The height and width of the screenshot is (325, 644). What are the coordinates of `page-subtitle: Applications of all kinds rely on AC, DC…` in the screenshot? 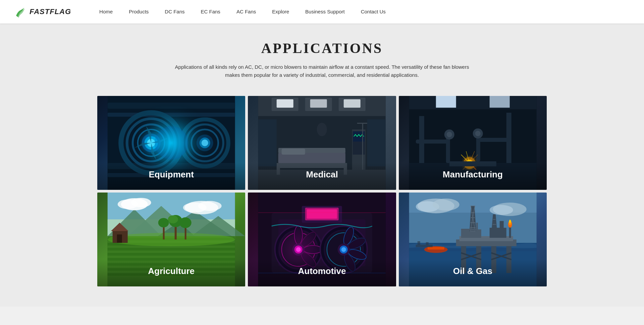 It's located at (322, 71).